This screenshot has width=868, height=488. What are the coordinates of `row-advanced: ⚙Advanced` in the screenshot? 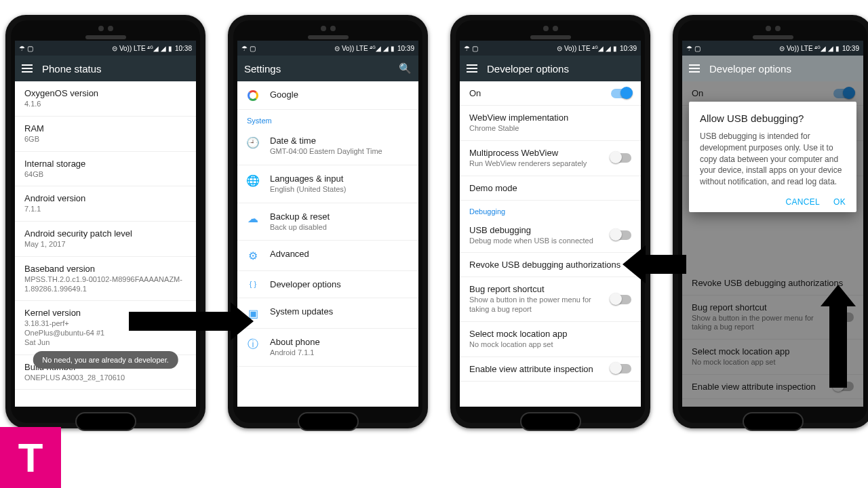 It's located at (328, 256).